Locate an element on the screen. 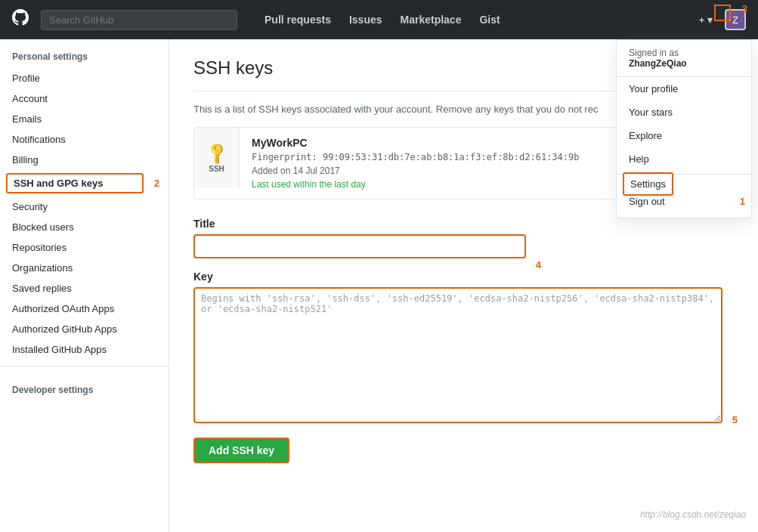 The height and width of the screenshot is (532, 758). sidebar-item-profile: Profile is located at coordinates (85, 79).